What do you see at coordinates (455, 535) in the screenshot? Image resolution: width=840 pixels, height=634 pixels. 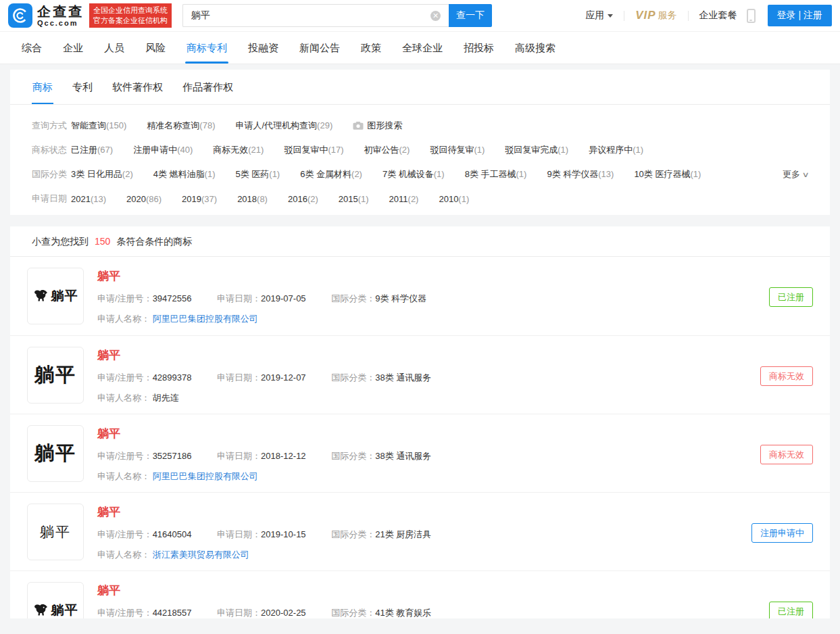 I see `trademark-info: 申请/注册号：41640504 申请日期：2019-10-15 国际分类：21类…` at bounding box center [455, 535].